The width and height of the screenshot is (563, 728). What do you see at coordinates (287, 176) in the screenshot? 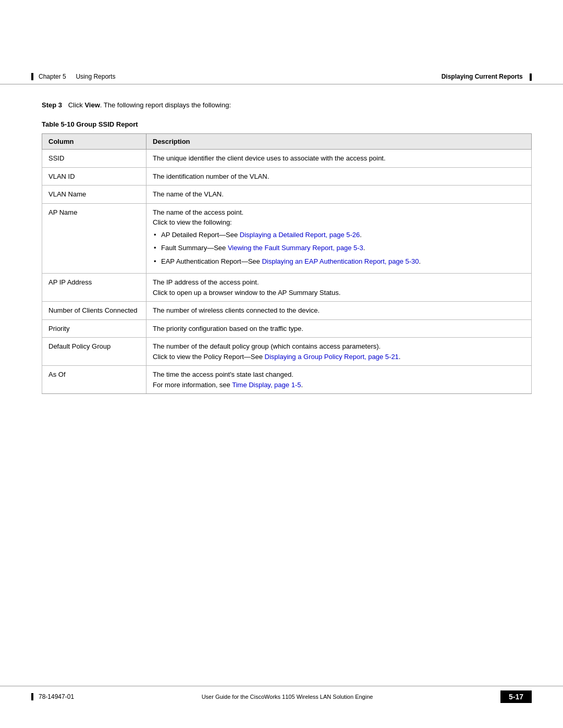
I see `table-row: VLAN ID The identification number of the…` at bounding box center [287, 176].